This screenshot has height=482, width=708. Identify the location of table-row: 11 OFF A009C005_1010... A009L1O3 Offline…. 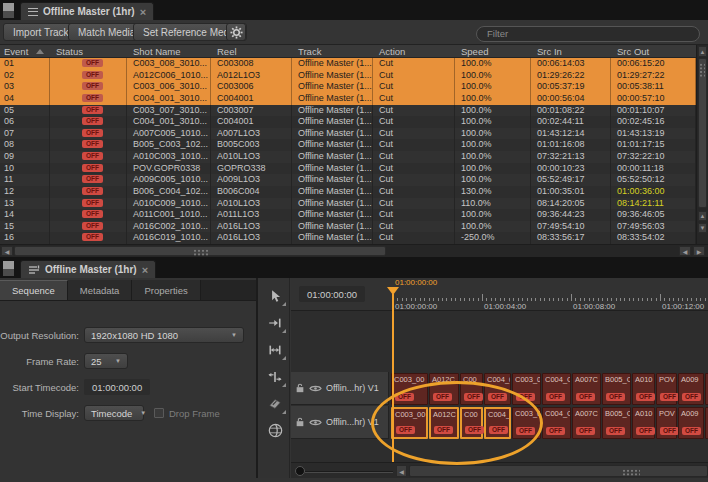
(348, 180).